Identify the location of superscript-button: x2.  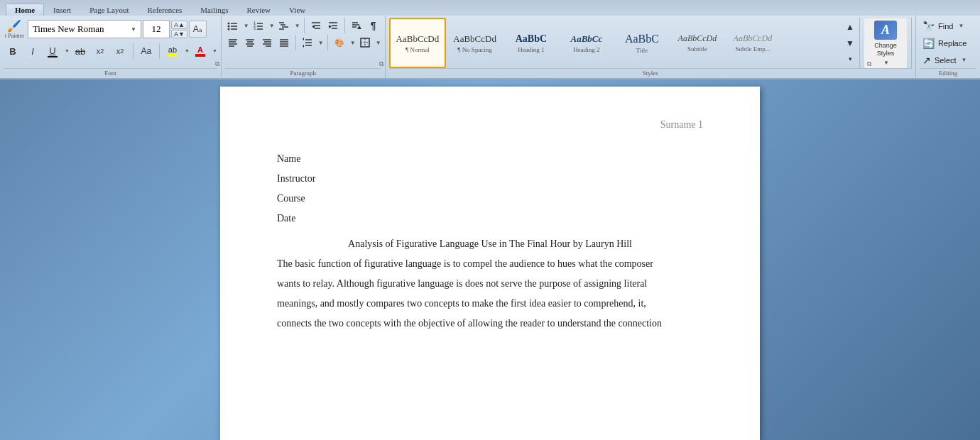
(120, 51).